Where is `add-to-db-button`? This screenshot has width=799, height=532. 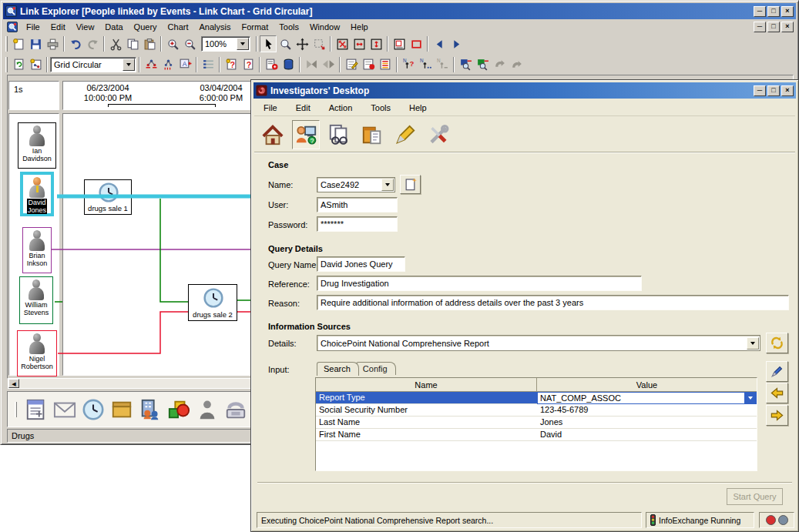
add-to-db-button is located at coordinates (271, 65).